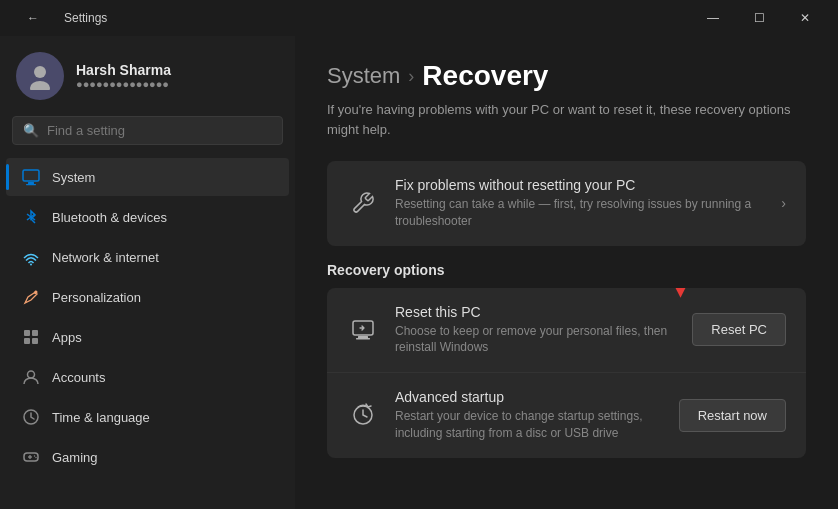 The height and width of the screenshot is (509, 838). Describe the element at coordinates (148, 177) in the screenshot. I see `sidebar-item-system: System` at that location.